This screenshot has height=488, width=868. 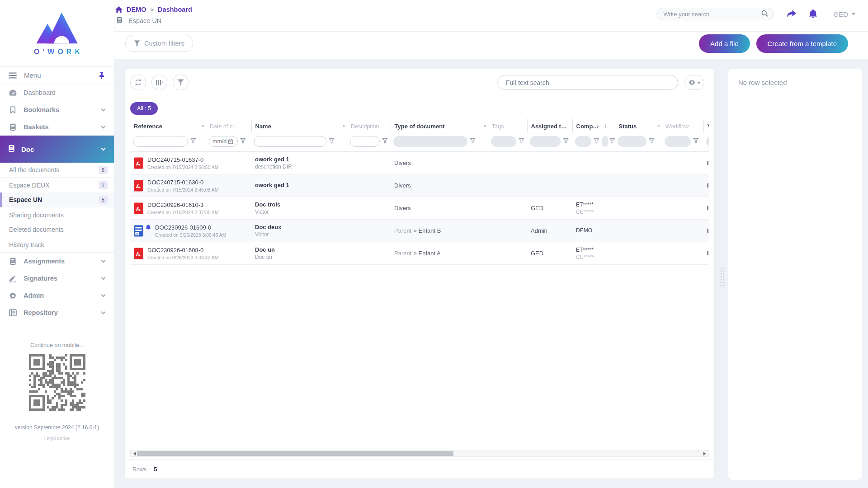 What do you see at coordinates (587, 163) in the screenshot?
I see `company-cell` at bounding box center [587, 163].